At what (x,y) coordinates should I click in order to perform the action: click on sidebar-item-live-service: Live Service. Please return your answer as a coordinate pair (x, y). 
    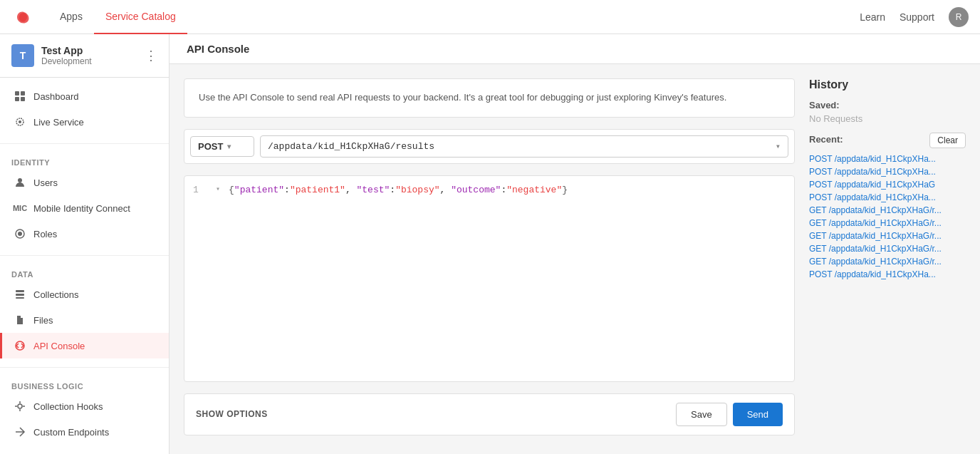
    Looking at the image, I should click on (84, 122).